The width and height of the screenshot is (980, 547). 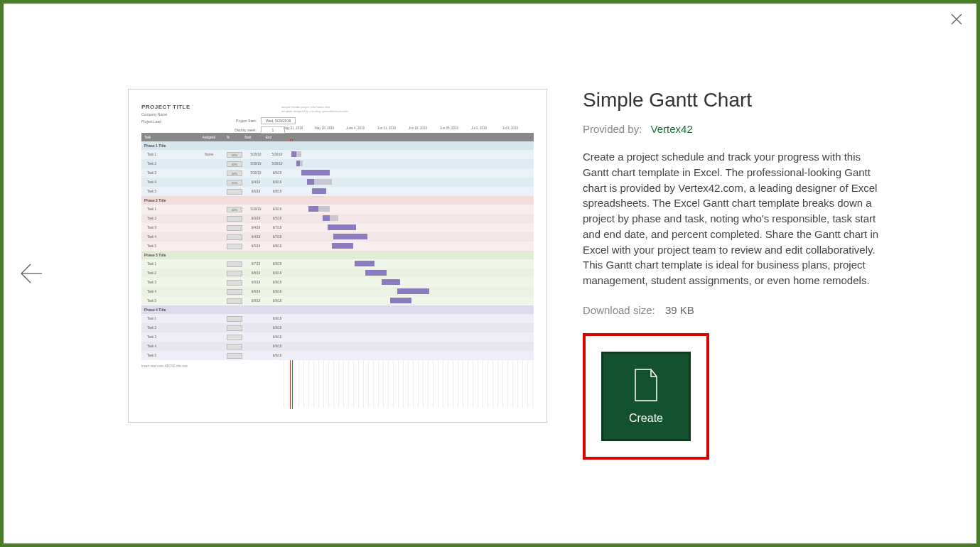 I want to click on preview-task-row: Task 425%6/4/196/9/19, so click(x=338, y=182).